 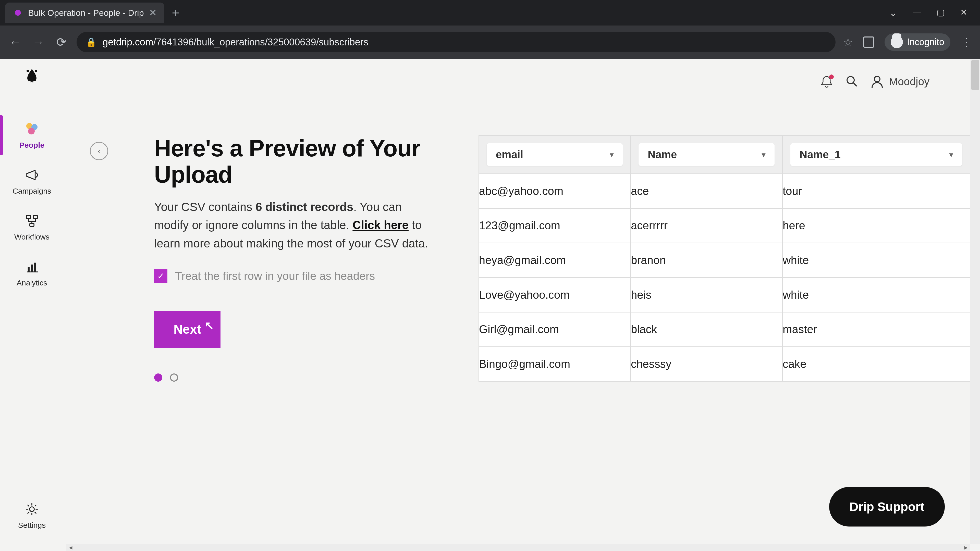 What do you see at coordinates (209, 326) in the screenshot?
I see `cursor-icon: ↖` at bounding box center [209, 326].